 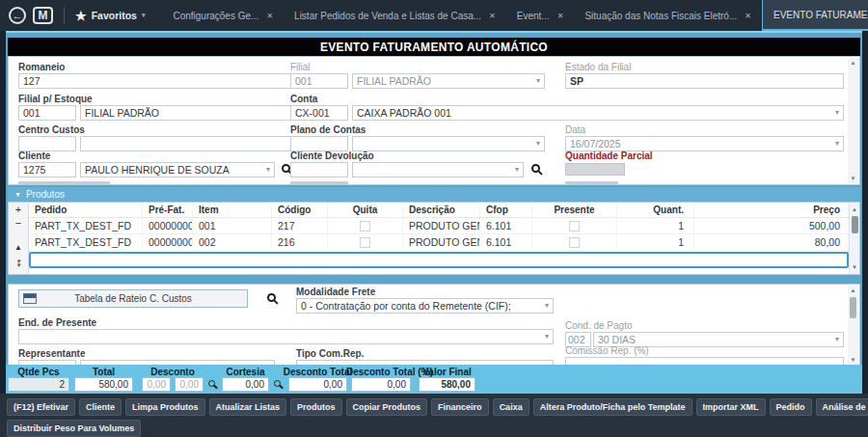 I want to click on plano-contas-code-input, so click(x=319, y=144).